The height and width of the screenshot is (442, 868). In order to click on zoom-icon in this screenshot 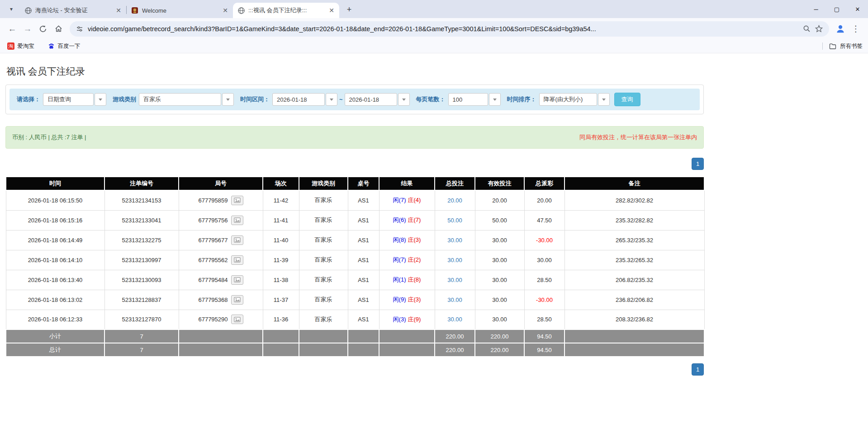, I will do `click(807, 29)`.